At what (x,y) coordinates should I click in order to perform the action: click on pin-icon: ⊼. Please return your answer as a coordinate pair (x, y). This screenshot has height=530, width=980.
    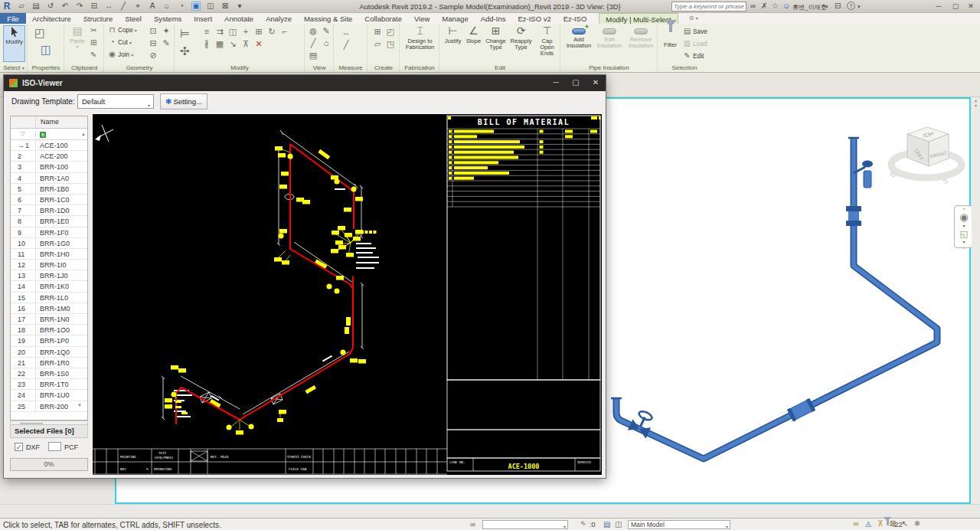
    Looking at the image, I should click on (246, 44).